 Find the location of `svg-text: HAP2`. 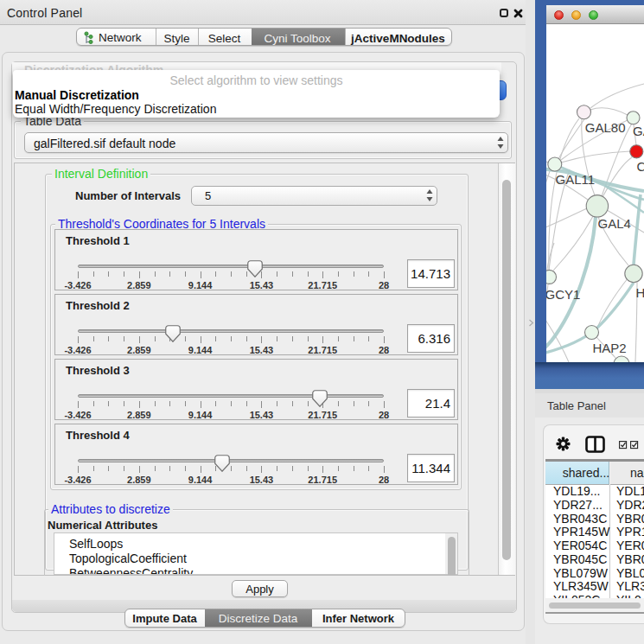

svg-text: HAP2 is located at coordinates (609, 348).